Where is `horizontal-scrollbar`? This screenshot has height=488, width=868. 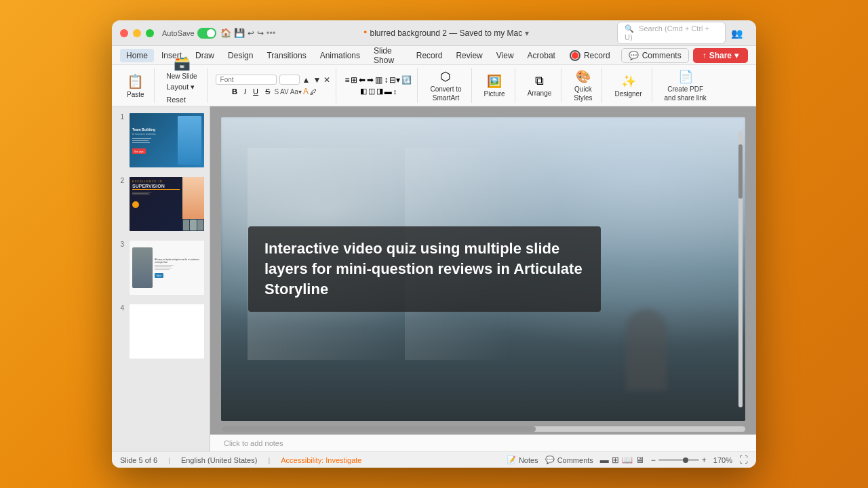
horizontal-scrollbar is located at coordinates (483, 429).